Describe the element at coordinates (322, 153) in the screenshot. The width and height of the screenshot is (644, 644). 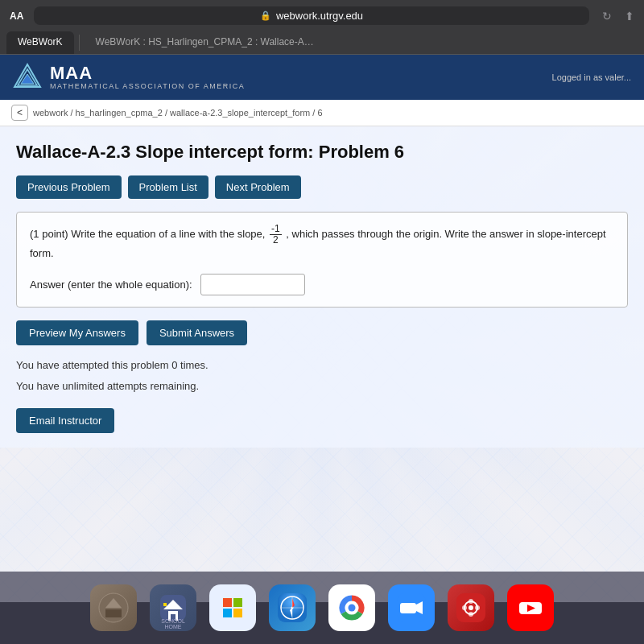
I see `problem-title: Wallace-A-2.3 Slope intercept form: Prob…` at that location.